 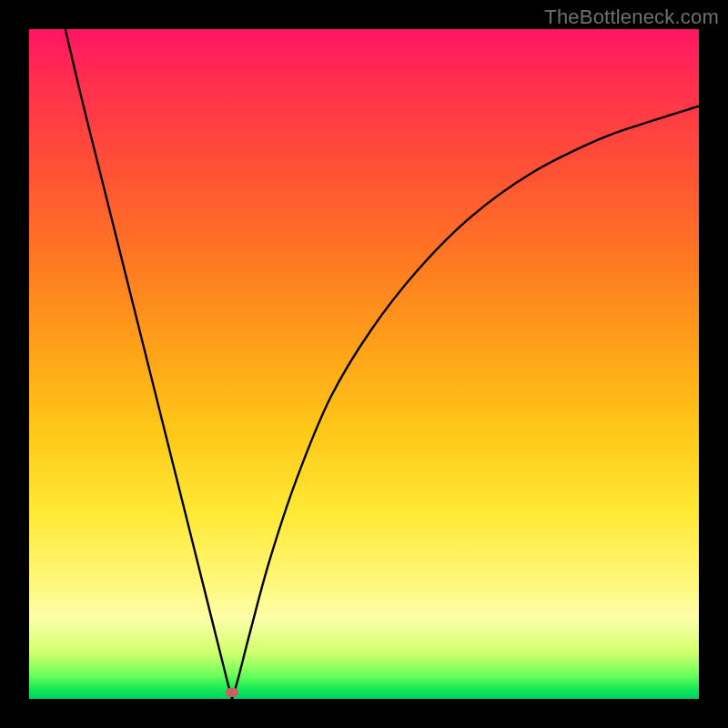 What do you see at coordinates (632, 17) in the screenshot?
I see `watermark-text: TheBottleneck.com` at bounding box center [632, 17].